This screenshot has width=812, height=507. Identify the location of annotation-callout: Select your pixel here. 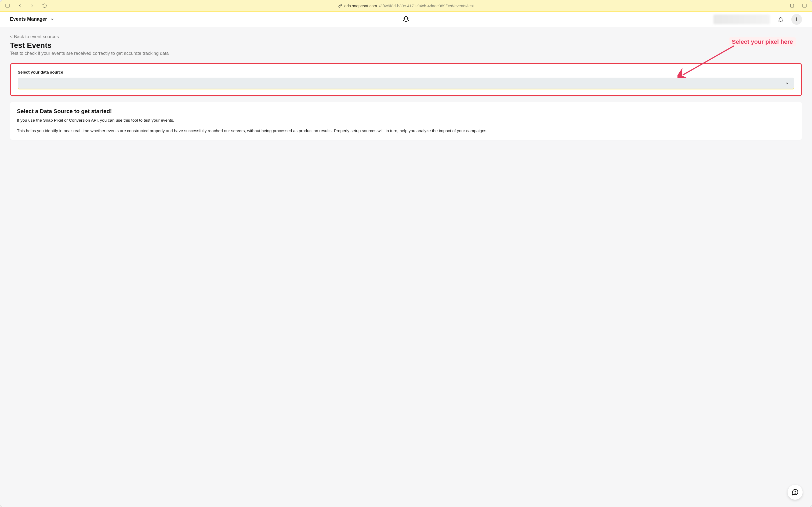
(762, 42).